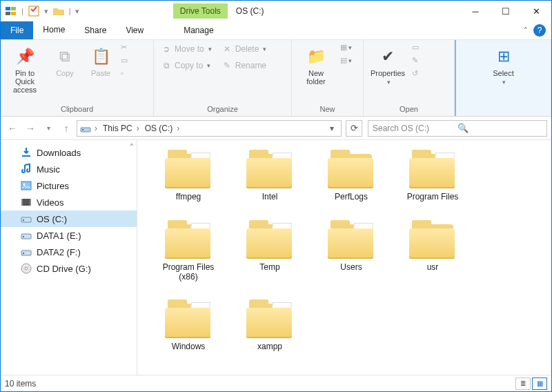  I want to click on folder-label: Program Files (x86), so click(188, 273).